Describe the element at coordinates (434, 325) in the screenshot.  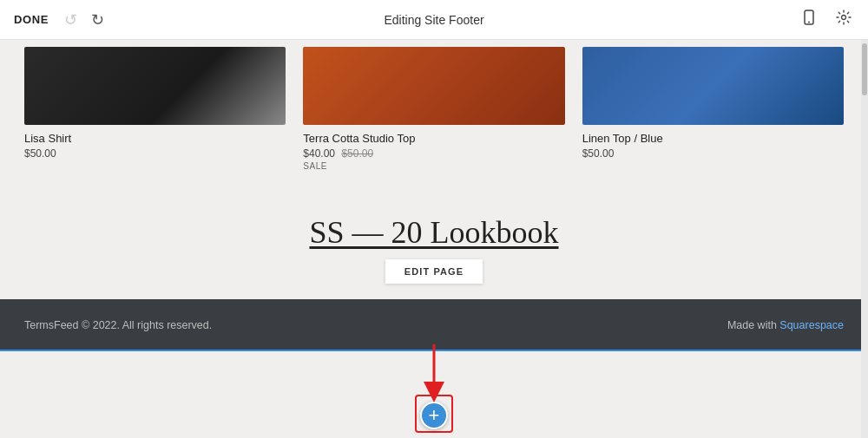
I see `site-footer: TermsFeed © 2022. All rights reserved. M…` at that location.